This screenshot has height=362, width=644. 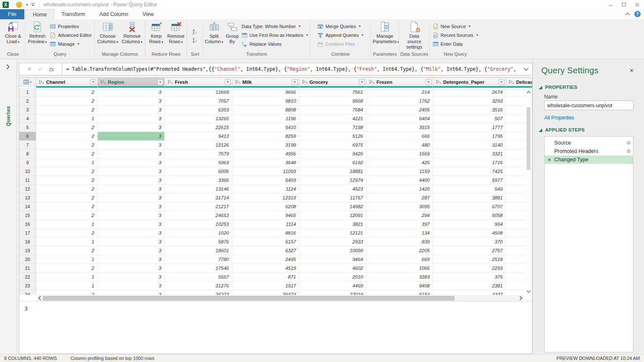 I want to click on cell: 12091, so click(x=333, y=215).